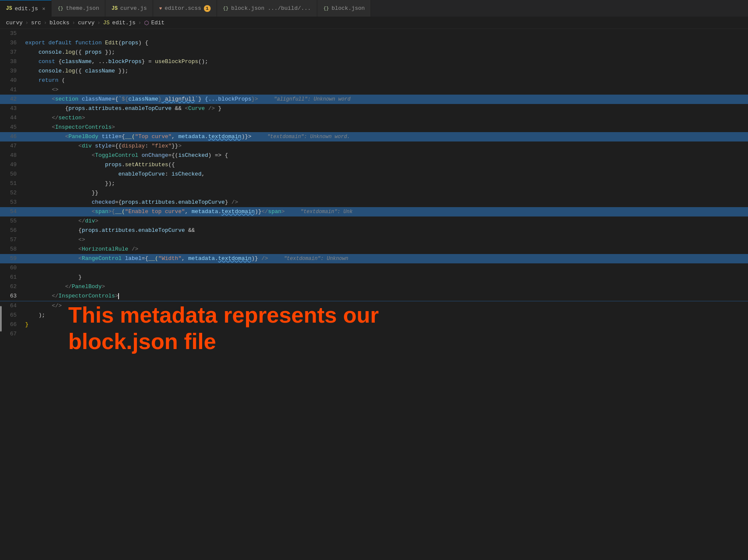  I want to click on scss-icon: ♥, so click(160, 9).